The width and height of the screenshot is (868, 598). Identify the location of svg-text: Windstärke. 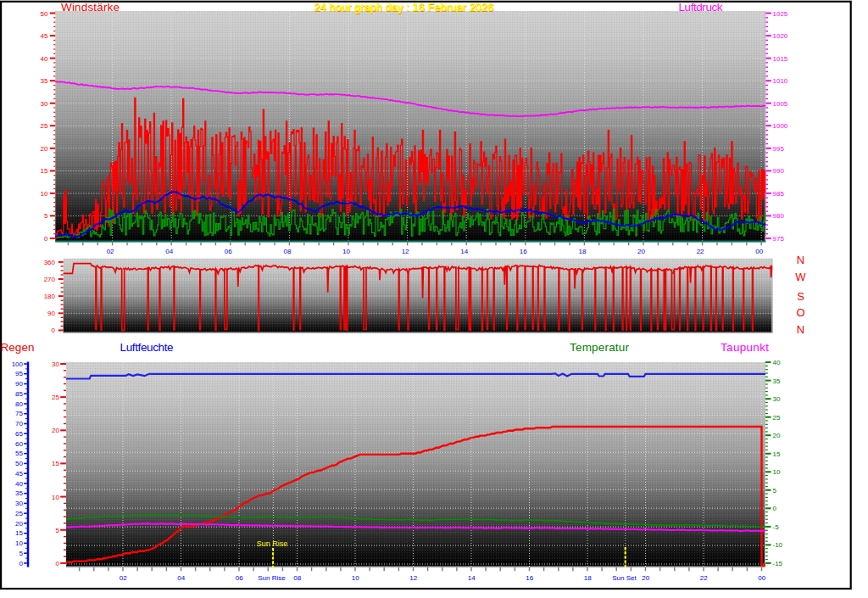
(90, 7).